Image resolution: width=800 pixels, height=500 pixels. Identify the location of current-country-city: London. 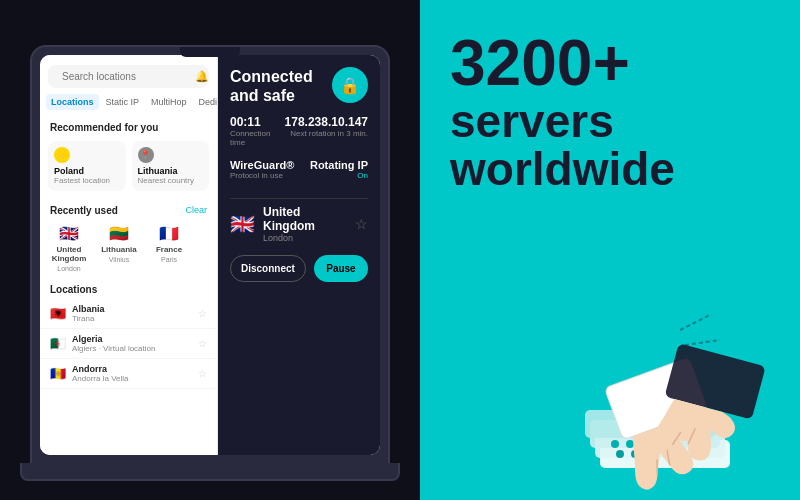
(305, 238).